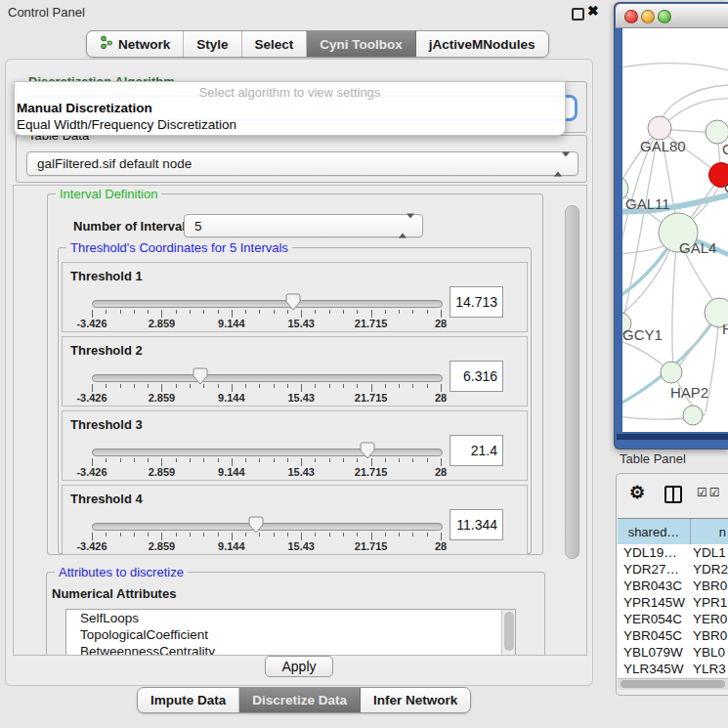 The height and width of the screenshot is (728, 728). Describe the element at coordinates (121, 573) in the screenshot. I see `attributes-group-title: Attributes to discretize` at that location.